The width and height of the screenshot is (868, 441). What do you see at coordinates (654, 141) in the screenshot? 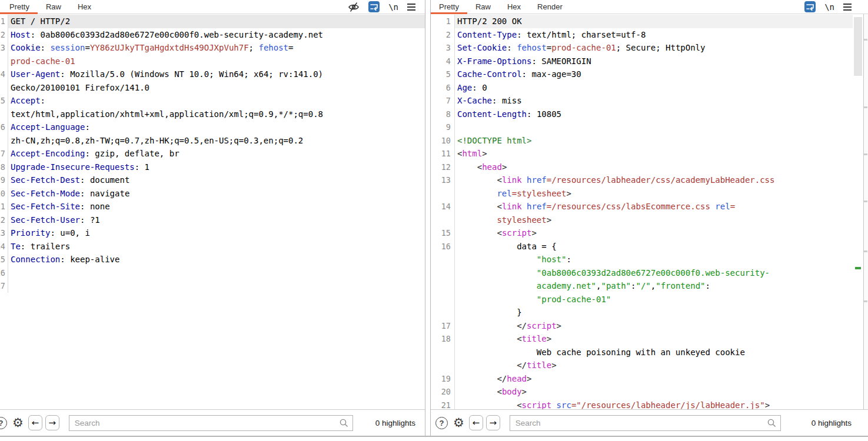
I see `code-text: <!DOCTYPE html>` at bounding box center [654, 141].